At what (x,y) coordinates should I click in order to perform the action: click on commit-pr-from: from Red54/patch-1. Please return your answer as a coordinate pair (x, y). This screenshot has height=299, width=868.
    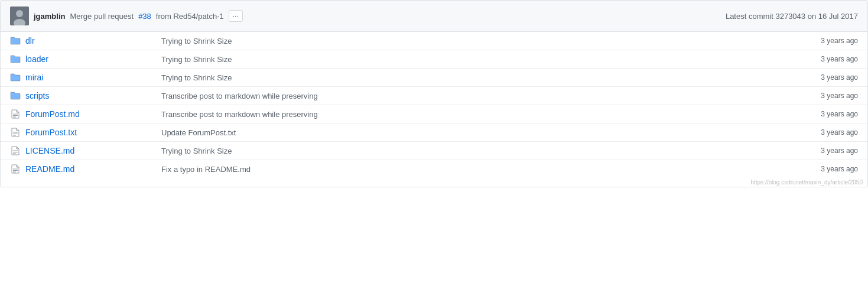
    Looking at the image, I should click on (190, 17).